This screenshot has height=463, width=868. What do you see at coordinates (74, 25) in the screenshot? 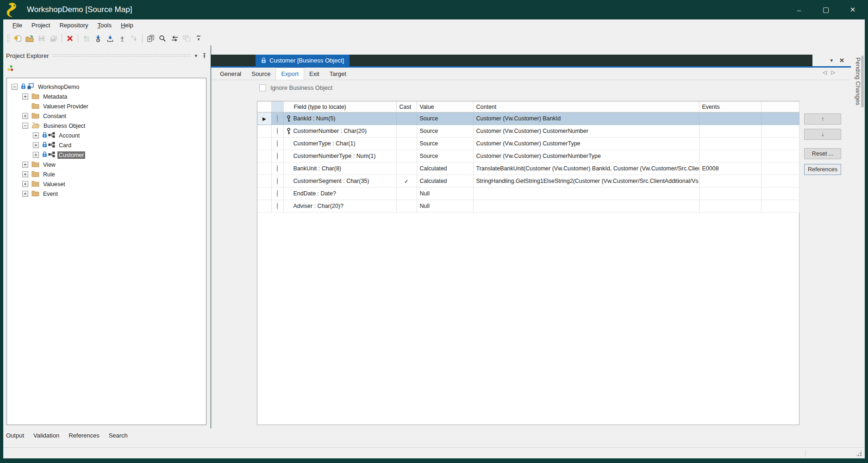
I see `menu-repository: Repository` at bounding box center [74, 25].